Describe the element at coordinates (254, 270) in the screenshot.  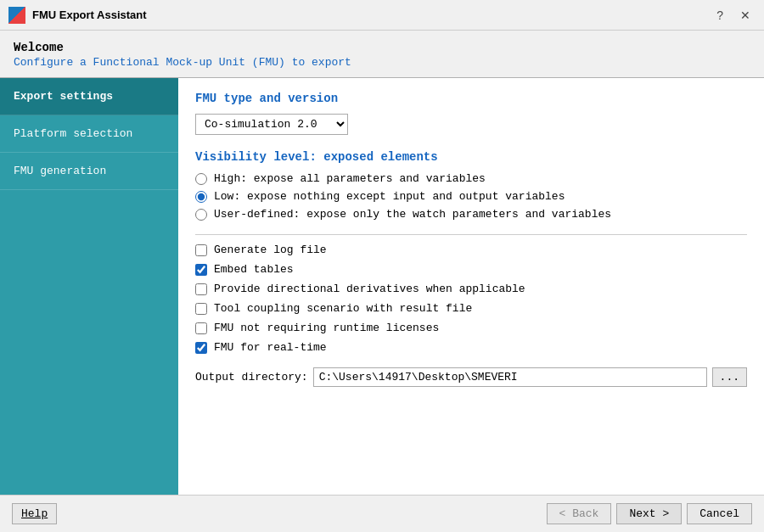
I see `checkbox-embed-tables-label: Embed tables` at that location.